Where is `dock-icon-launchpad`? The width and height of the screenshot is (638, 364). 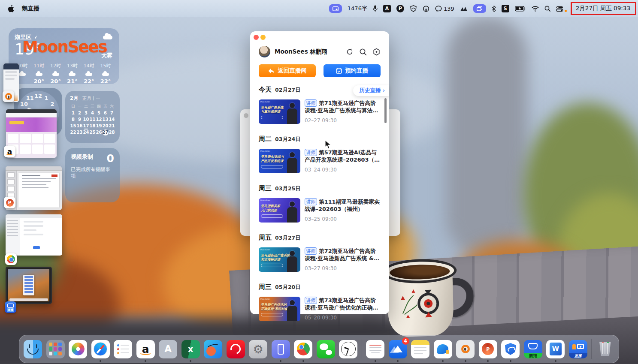 dock-icon-launchpad is located at coordinates (56, 349).